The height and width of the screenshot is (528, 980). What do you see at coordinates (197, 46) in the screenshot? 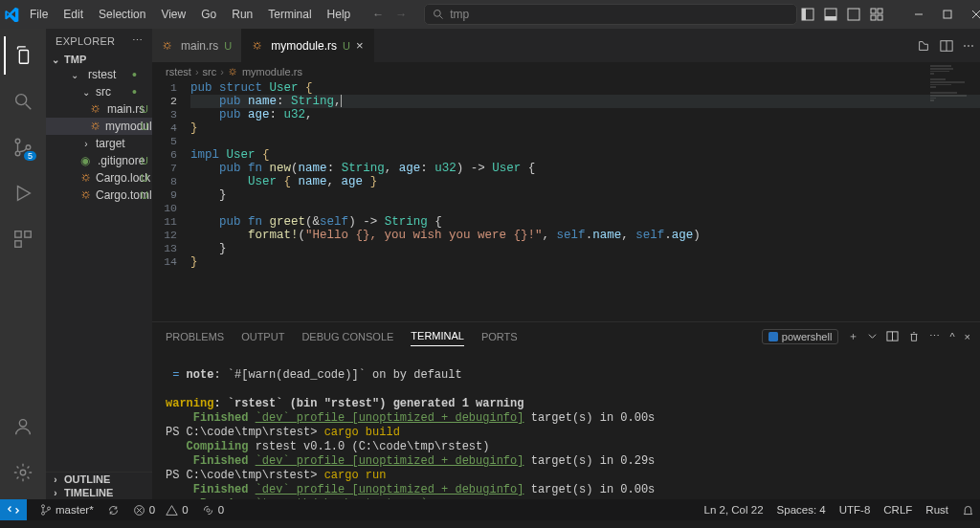
I see `tab-main-rs: ⛭main.rsU` at bounding box center [197, 46].